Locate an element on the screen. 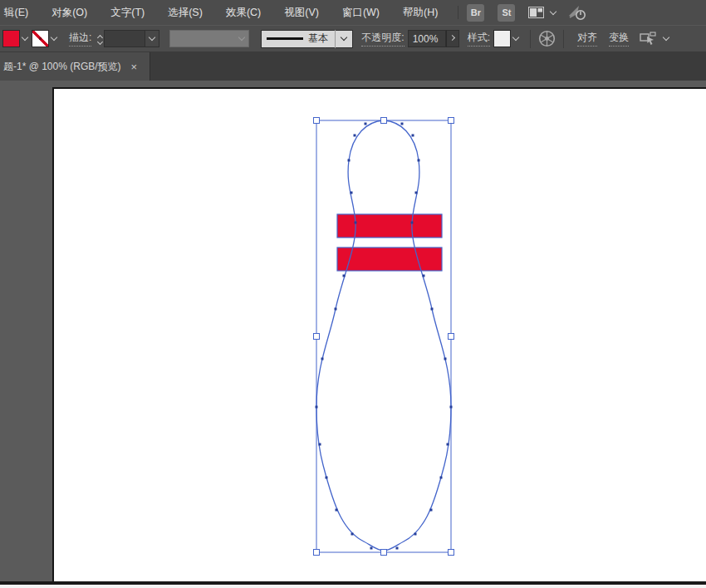 This screenshot has height=588, width=706. menu-edit: 辑(E) is located at coordinates (20, 12).